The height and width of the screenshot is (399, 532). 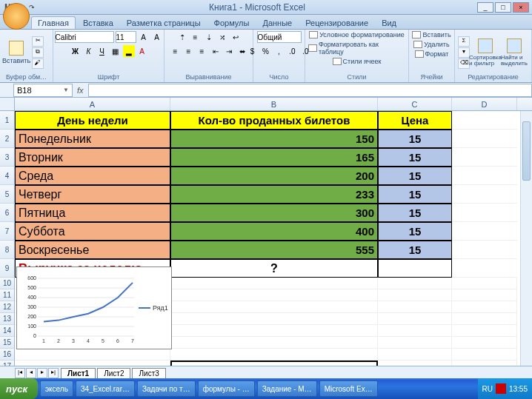 What do you see at coordinates (7, 363) in the screenshot?
I see `row-header: 17` at bounding box center [7, 363].